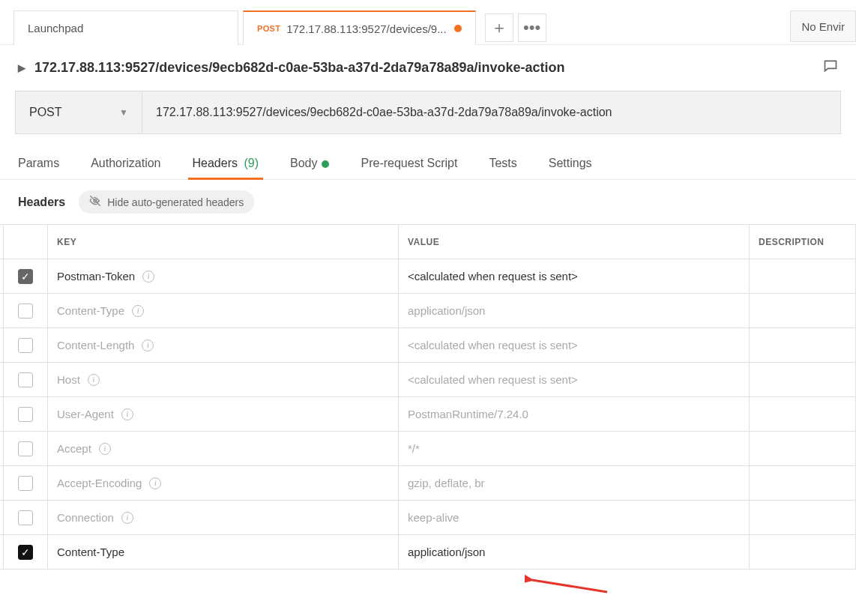  Describe the element at coordinates (223, 483) in the screenshot. I see `header-key-cell: Accept-Encodingi` at that location.